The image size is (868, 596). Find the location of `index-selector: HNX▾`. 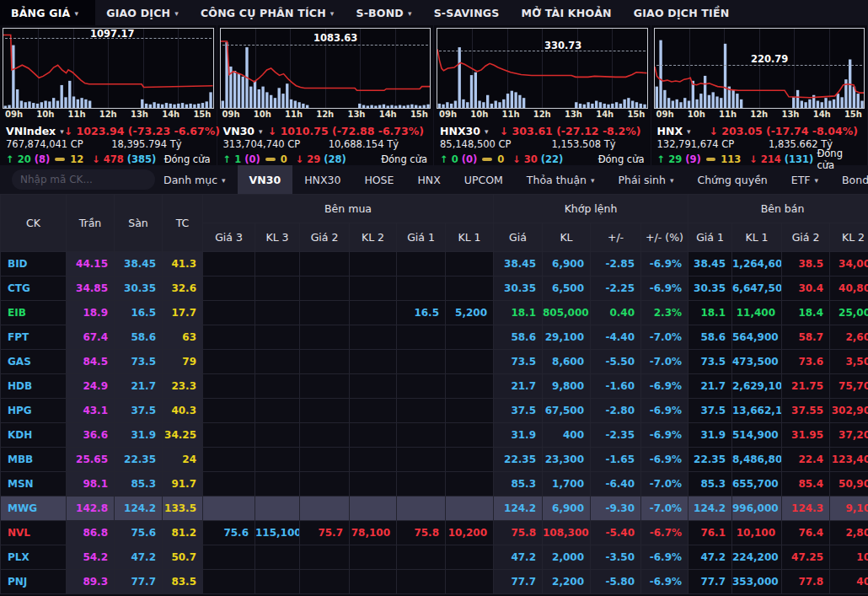

index-selector: HNX▾ is located at coordinates (674, 132).